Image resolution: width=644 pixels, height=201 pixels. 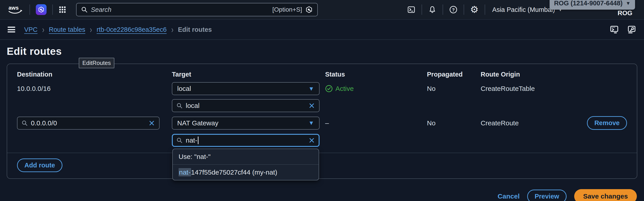 I want to click on suggestion-nat-gateway: nat-147f55de75027cf44 (my-nat), so click(x=246, y=172).